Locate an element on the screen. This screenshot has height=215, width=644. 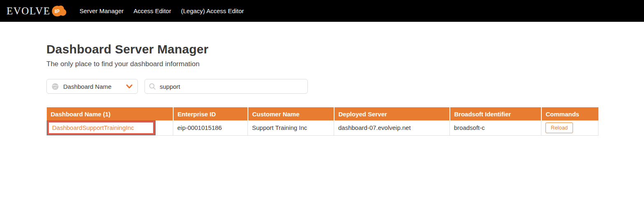
page-subtitle: The only place to find your dashboard in… is located at coordinates (345, 64).